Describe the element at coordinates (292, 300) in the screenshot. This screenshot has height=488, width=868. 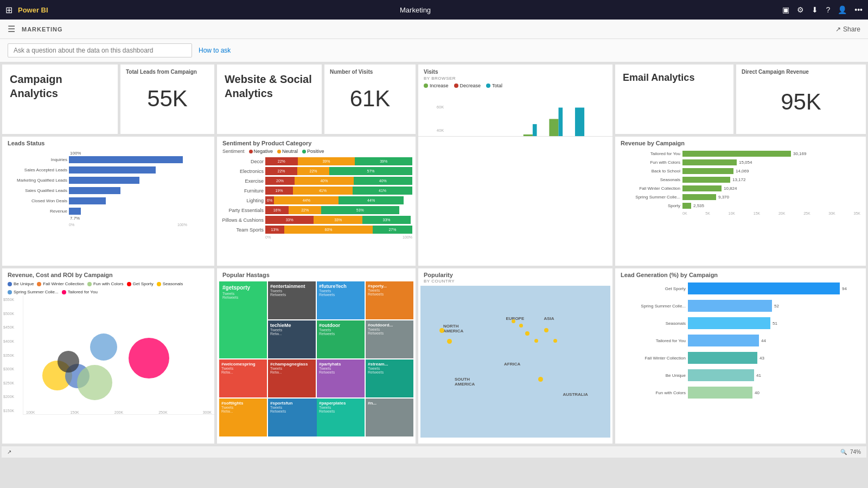
I see `ht-entertainment: #entertainment Tweets Retweets` at that location.